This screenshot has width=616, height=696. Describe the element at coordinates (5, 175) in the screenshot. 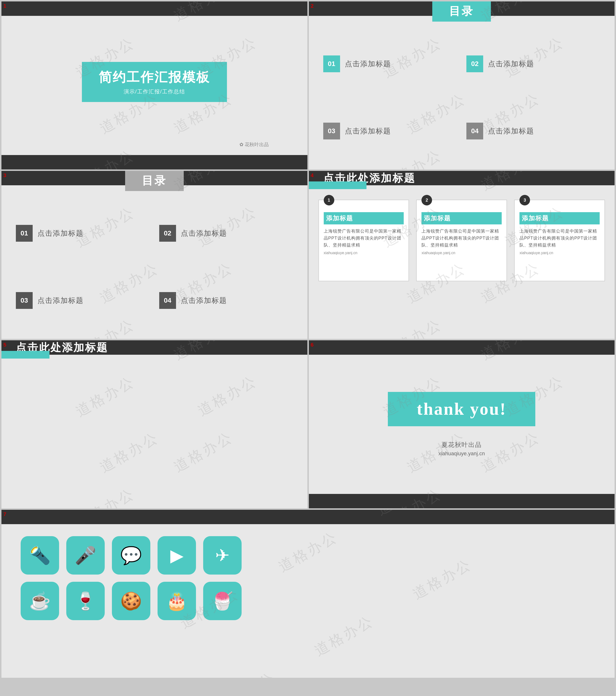

I see `slide-number-3: 3` at that location.